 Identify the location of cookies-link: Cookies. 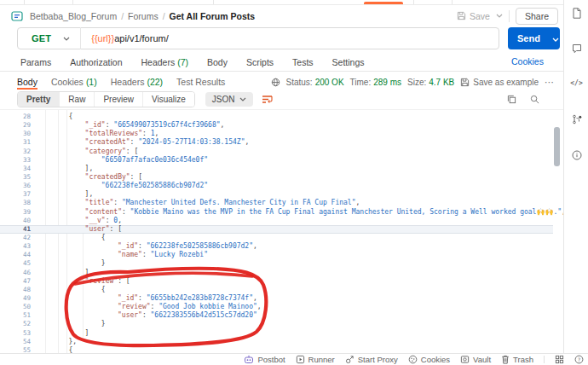
(527, 61).